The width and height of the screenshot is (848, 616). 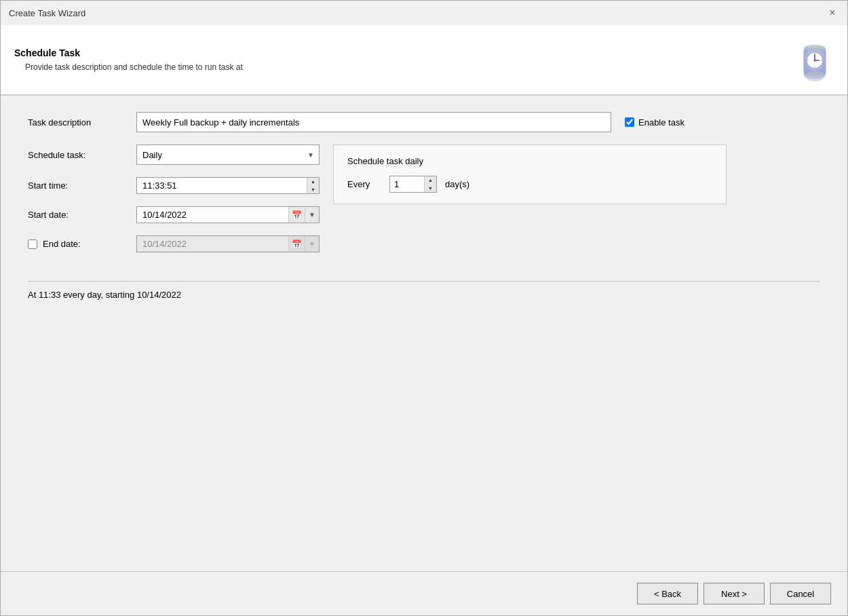 I want to click on every-days-input, so click(x=407, y=185).